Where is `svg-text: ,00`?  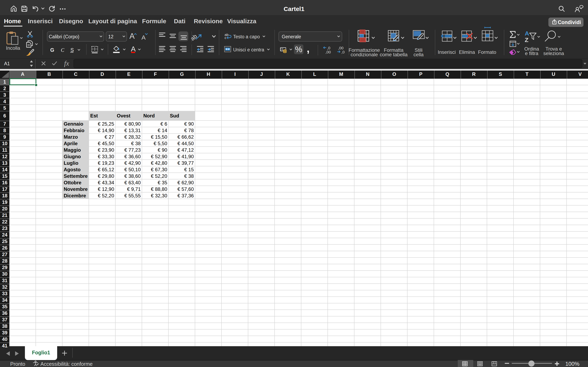 svg-text: ,00 is located at coordinates (328, 52).